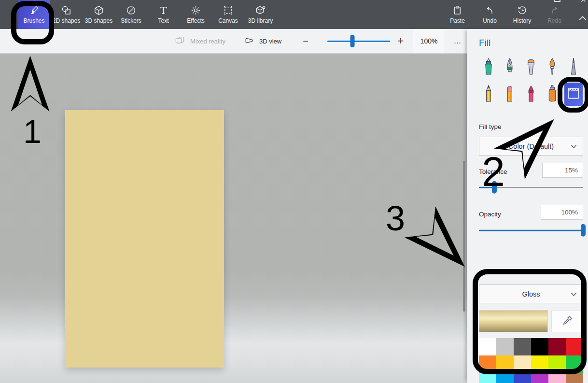  Describe the element at coordinates (574, 146) in the screenshot. I see `chevron-down-icon` at that location.